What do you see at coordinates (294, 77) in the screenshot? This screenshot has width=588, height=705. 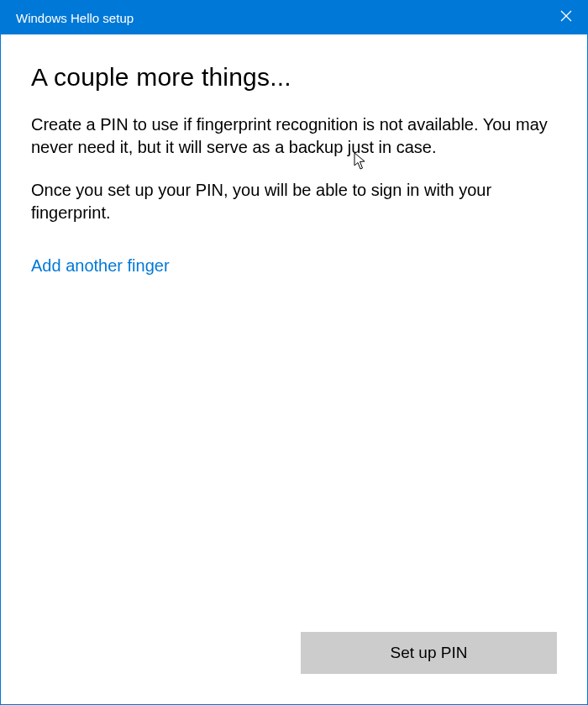 I see `page-heading: A couple more things...` at bounding box center [294, 77].